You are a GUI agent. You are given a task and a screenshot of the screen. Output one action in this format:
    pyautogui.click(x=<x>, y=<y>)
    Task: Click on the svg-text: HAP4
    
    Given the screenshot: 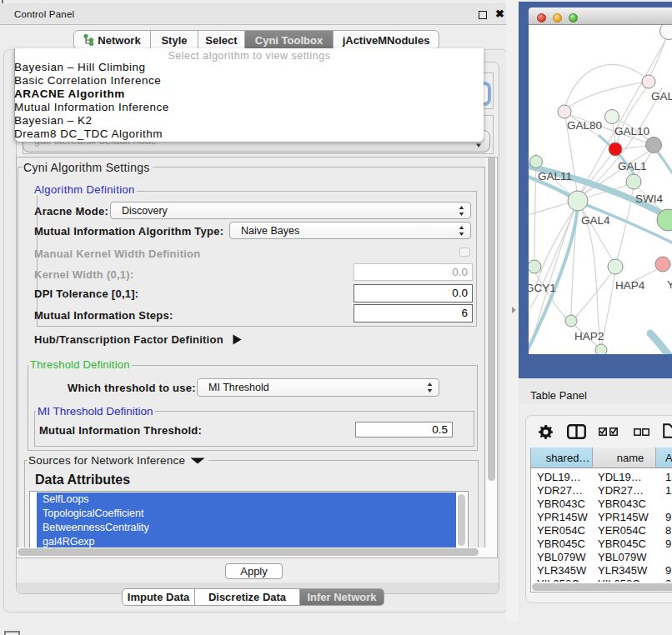 What is the action you would take?
    pyautogui.click(x=630, y=285)
    